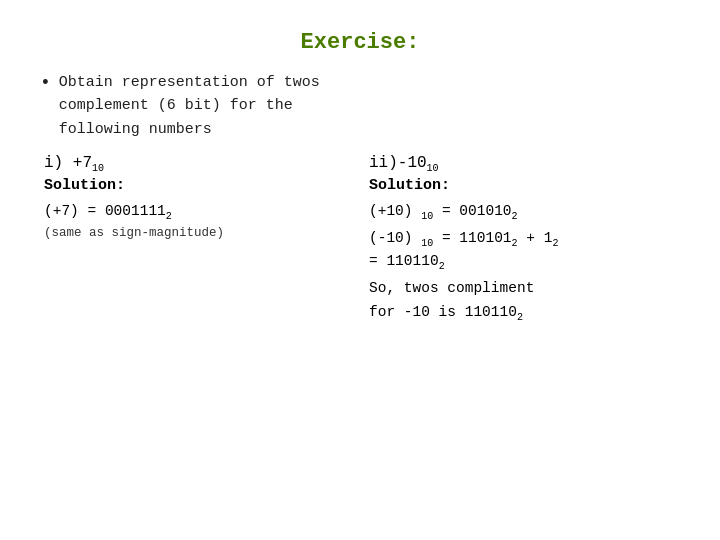 The width and height of the screenshot is (720, 540). I want to click on bullet-text-line1: Obtain representation of twos, so click(190, 82).